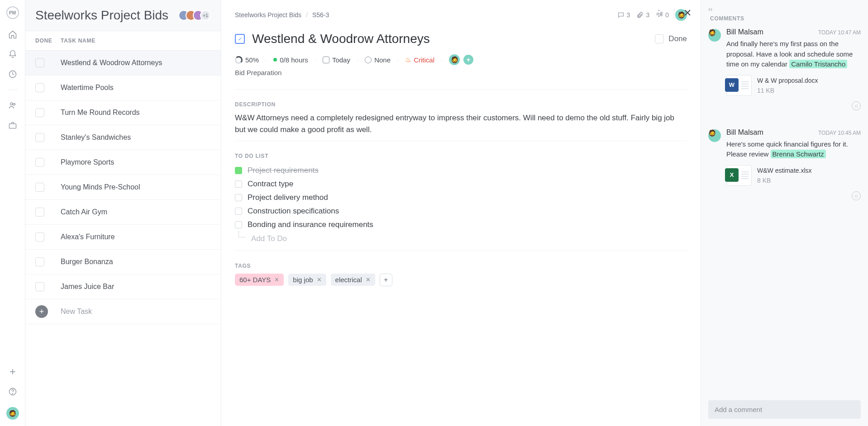  I want to click on repeat-meta: None, so click(377, 60).